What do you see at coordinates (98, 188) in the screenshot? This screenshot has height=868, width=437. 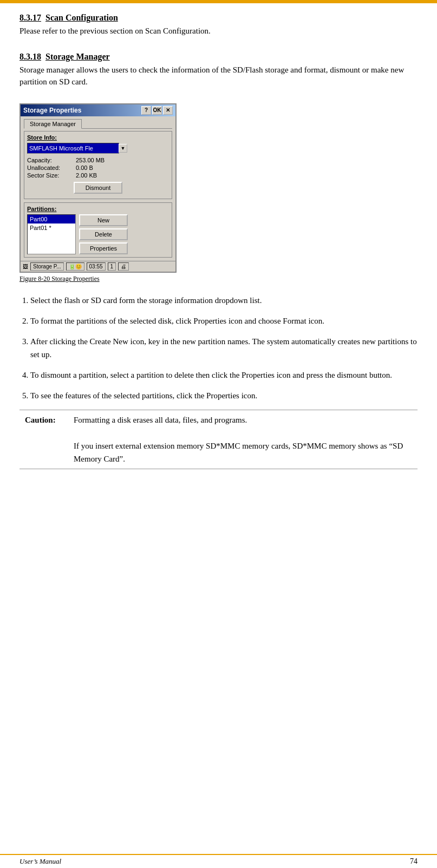 I see `dialog-body: Storage Manager Store Info: SMFLASH Micr…` at bounding box center [98, 188].